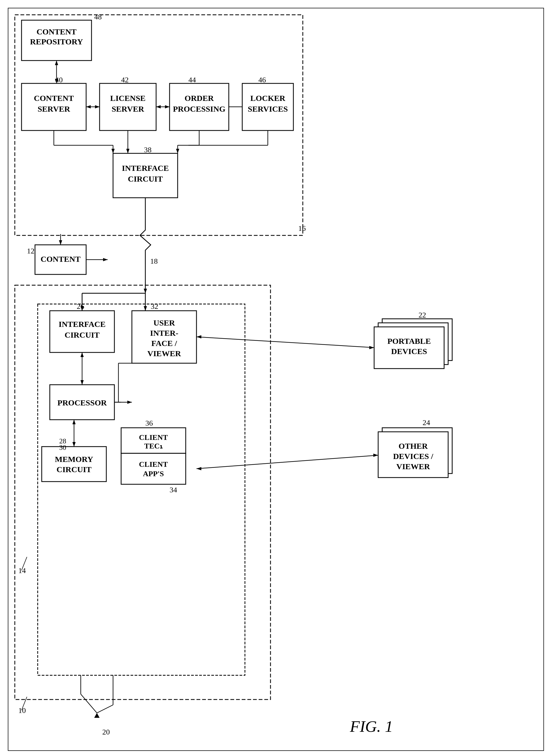  Describe the element at coordinates (61, 259) in the screenshot. I see `content-box` at that location.